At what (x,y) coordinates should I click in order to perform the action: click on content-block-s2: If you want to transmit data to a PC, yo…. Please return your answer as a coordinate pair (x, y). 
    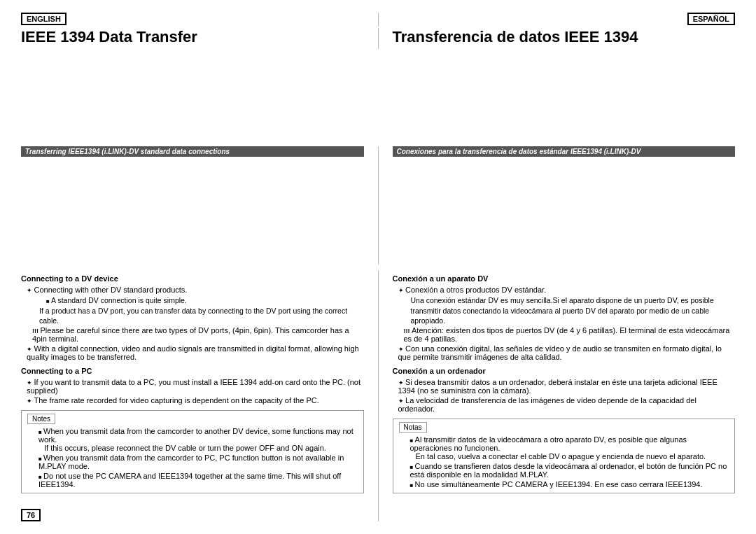
    Looking at the image, I should click on (192, 391).